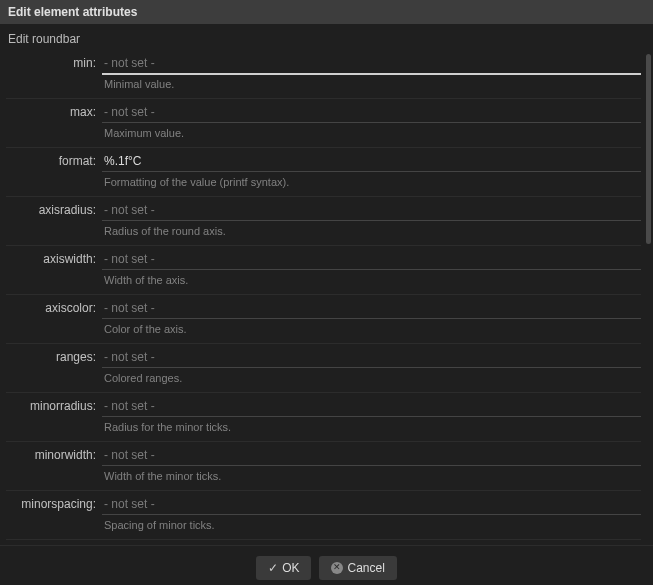 The height and width of the screenshot is (585, 653). What do you see at coordinates (372, 124) in the screenshot?
I see `field-wrap-max: Maximum value.` at bounding box center [372, 124].